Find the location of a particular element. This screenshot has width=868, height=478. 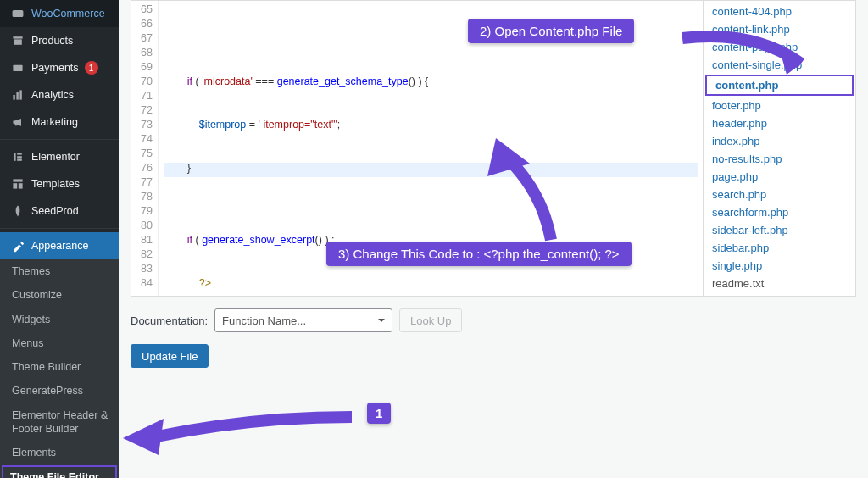

file-search-php: search.php is located at coordinates (780, 195).